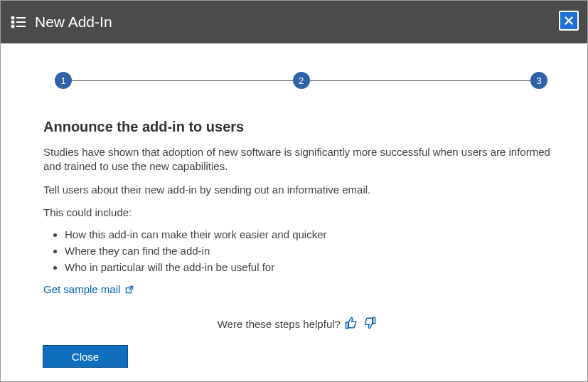  I want to click on wizard-step-3: 3, so click(539, 80).